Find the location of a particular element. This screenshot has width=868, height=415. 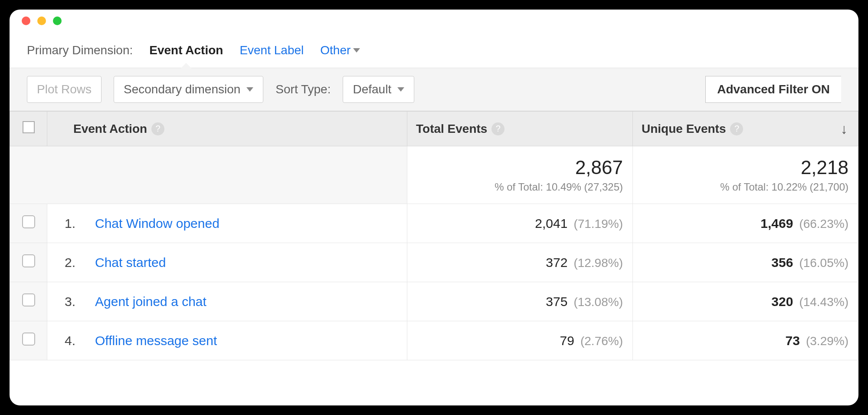

sort-descending-icon: ↓ is located at coordinates (844, 128).